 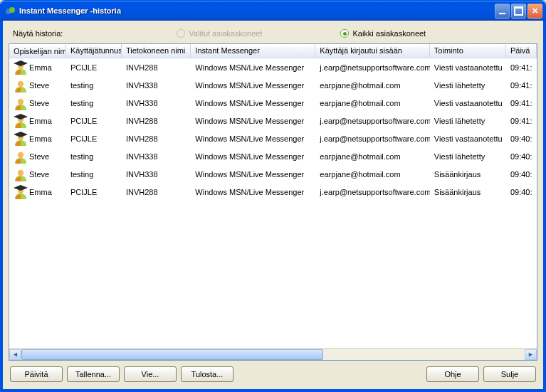 I want to click on export-button: Vie..., so click(x=150, y=374).